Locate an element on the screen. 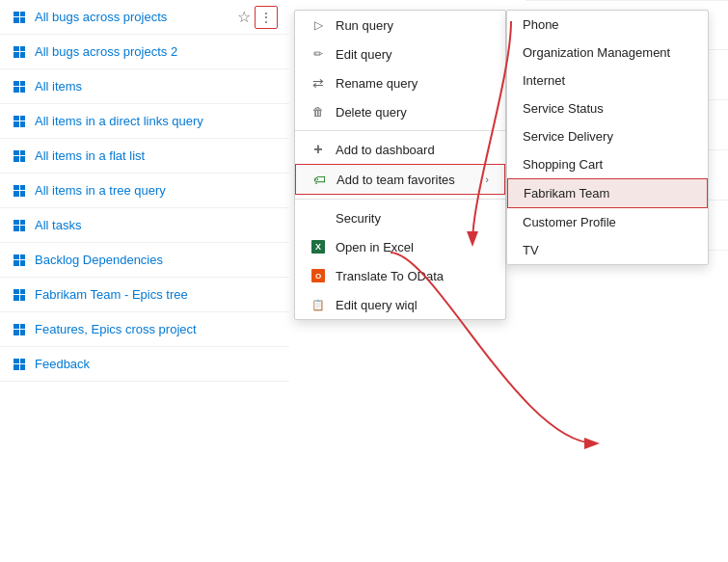 This screenshot has height=562, width=728. menu-delete-label: Delete query is located at coordinates (371, 112).